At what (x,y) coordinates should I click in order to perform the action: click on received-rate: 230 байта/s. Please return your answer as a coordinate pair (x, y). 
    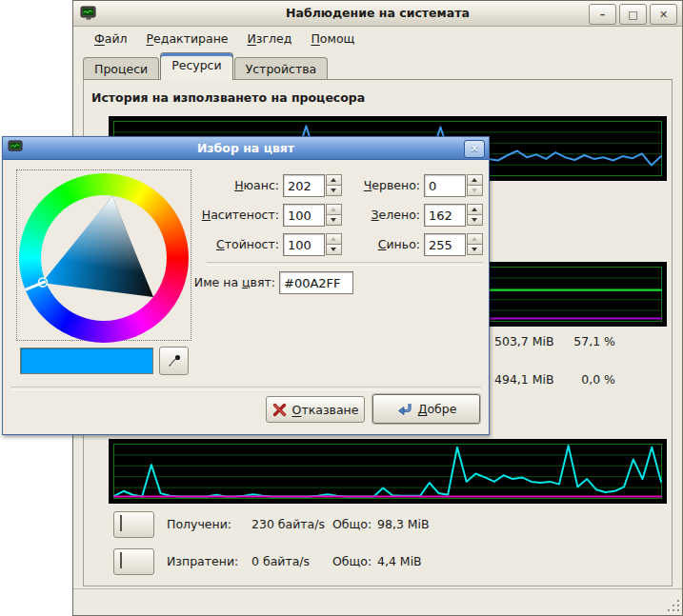
    Looking at the image, I should click on (288, 524).